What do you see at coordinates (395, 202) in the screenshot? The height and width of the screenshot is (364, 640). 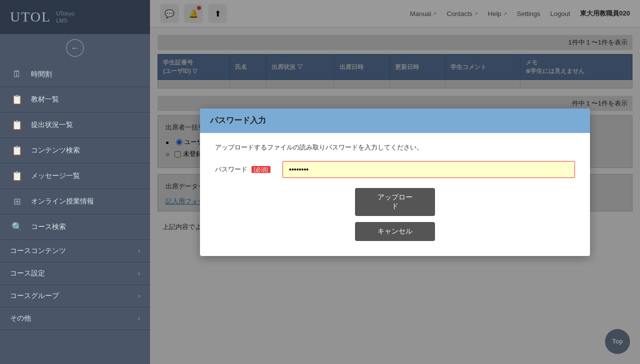 I see `modal-upload-button: アップロード` at bounding box center [395, 202].